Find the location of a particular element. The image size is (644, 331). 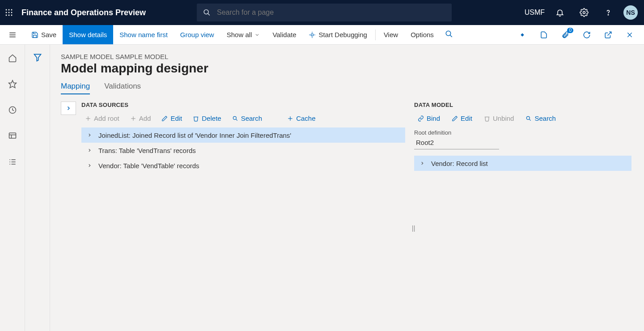

hamburger-icon is located at coordinates (13, 35).